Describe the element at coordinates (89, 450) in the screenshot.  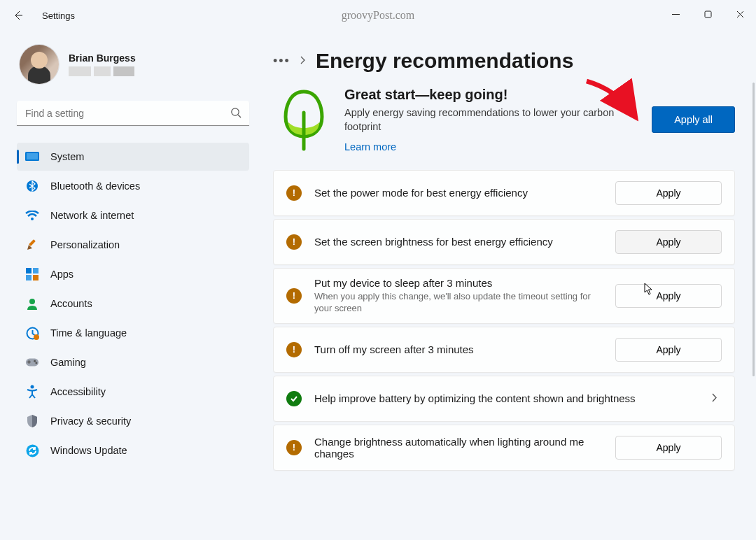
I see `sidebar-item-label: Windows Update` at that location.